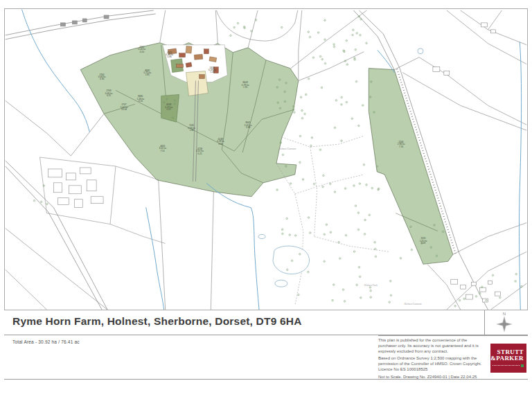 Image resolution: width=532 pixels, height=399 pixels. Describe the element at coordinates (453, 335) in the screenshot. I see `legal-top-rule` at that location.